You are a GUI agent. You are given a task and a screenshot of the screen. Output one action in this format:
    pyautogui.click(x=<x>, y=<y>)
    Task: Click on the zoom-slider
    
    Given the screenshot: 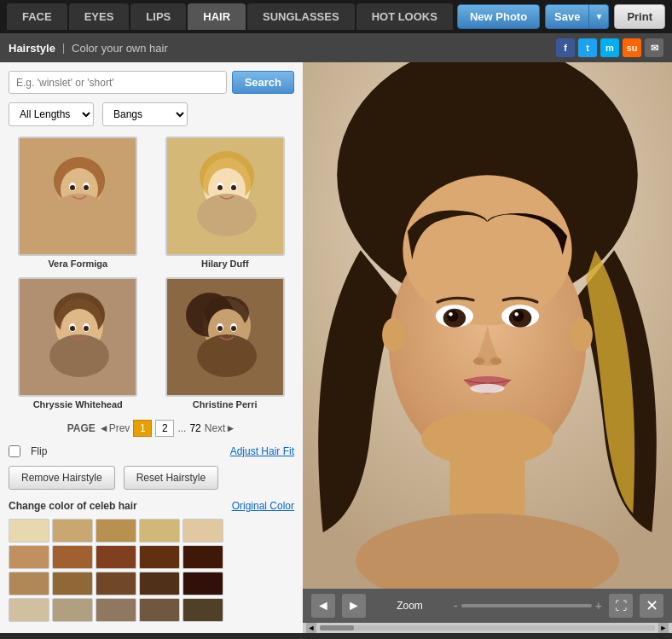 What is the action you would take?
    pyautogui.click(x=527, y=606)
    